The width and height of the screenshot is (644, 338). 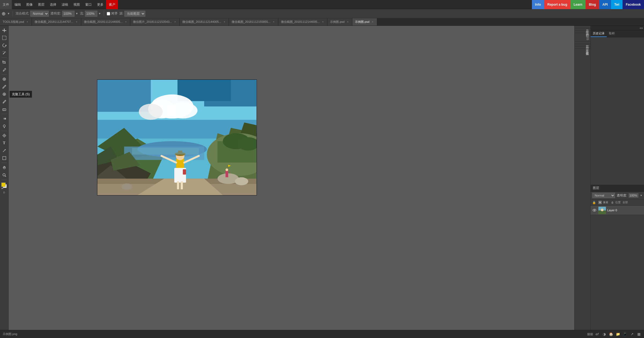 I want to click on menu-image: 图像, so click(x=29, y=5).